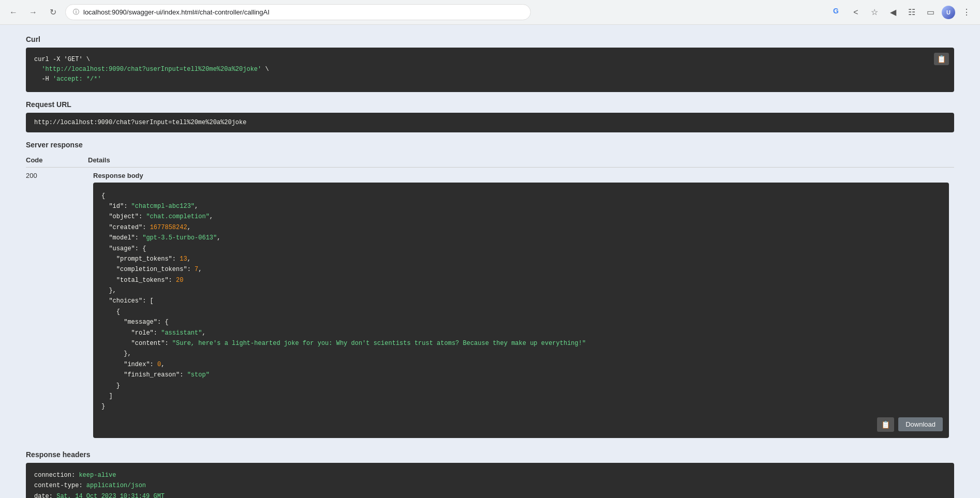  What do you see at coordinates (133, 365) in the screenshot?
I see `json-index-key: "index": 0,` at bounding box center [133, 365].